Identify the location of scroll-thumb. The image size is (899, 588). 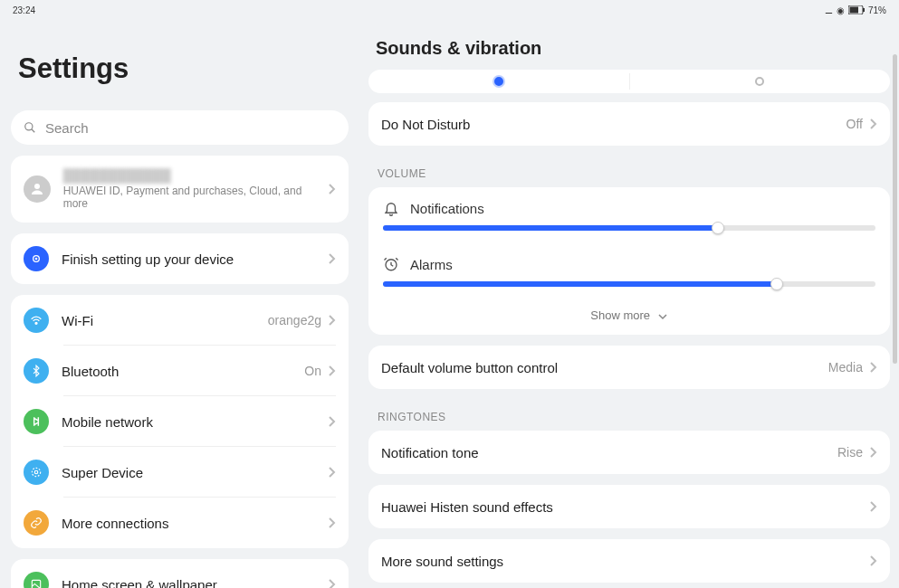
(894, 209).